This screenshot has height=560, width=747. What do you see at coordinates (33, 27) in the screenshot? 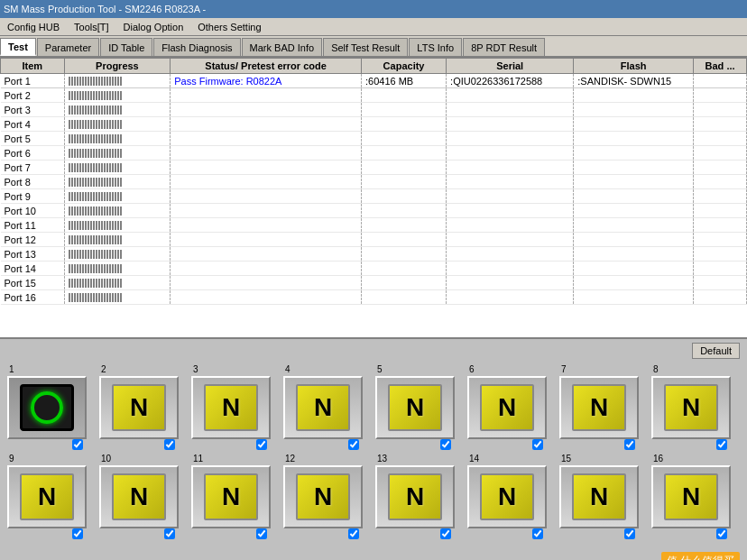
I see `menu-config-hub: Config HUB` at bounding box center [33, 27].